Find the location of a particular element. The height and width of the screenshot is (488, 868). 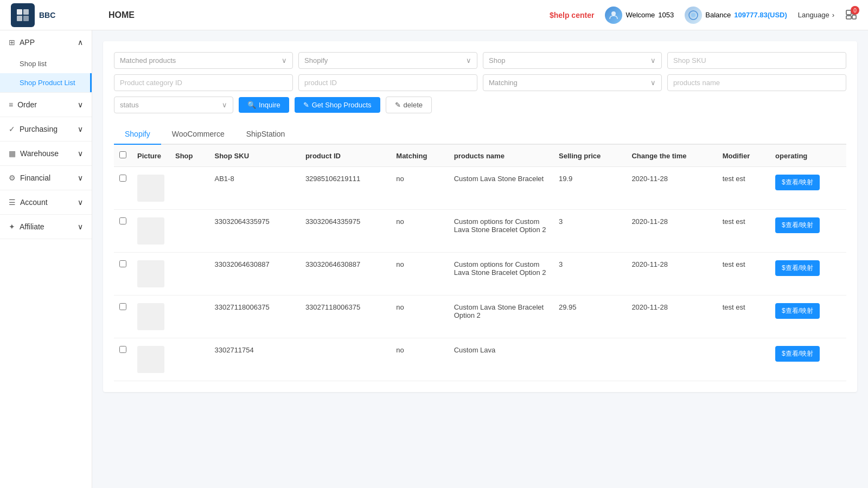

logo-area: BBC is located at coordinates (57, 15).